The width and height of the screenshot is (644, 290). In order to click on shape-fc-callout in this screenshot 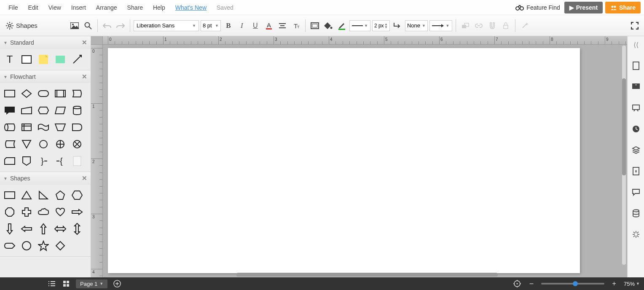, I will do `click(10, 110)`.